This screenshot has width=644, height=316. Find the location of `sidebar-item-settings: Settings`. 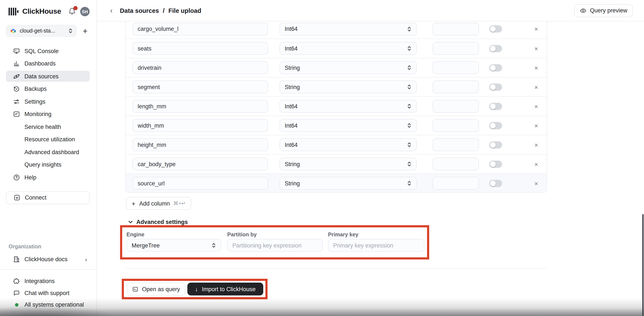

sidebar-item-settings: Settings is located at coordinates (48, 101).